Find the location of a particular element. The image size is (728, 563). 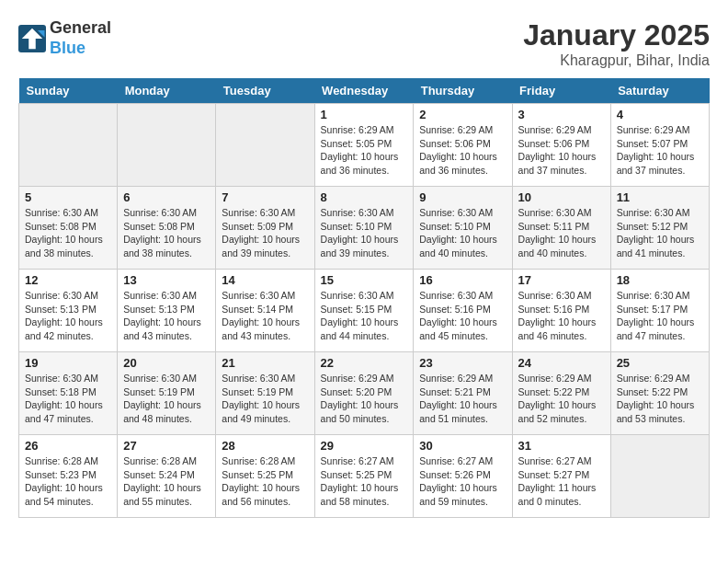

day-number: 21 is located at coordinates (265, 362).